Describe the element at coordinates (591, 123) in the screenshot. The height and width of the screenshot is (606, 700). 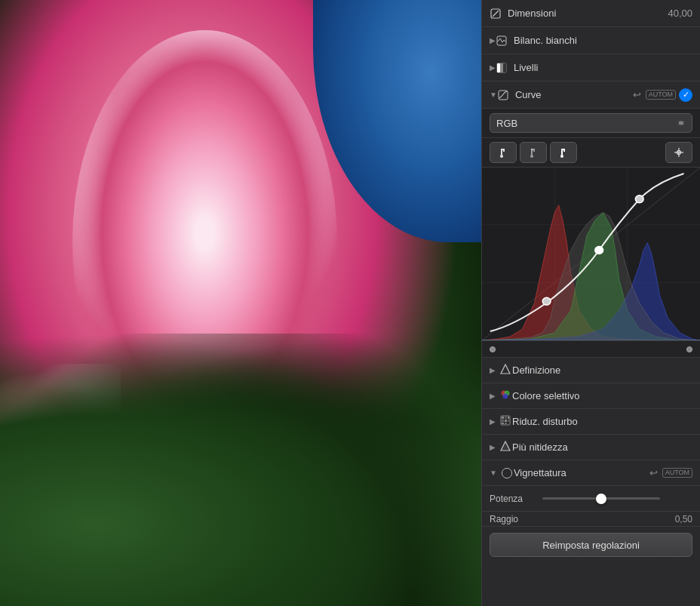
I see `rgb-channel-select: RGB` at that location.